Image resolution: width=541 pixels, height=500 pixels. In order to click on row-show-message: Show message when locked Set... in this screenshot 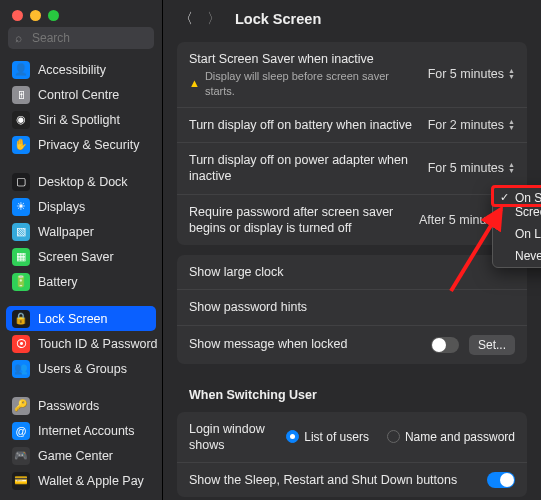, I will do `click(352, 345)`.